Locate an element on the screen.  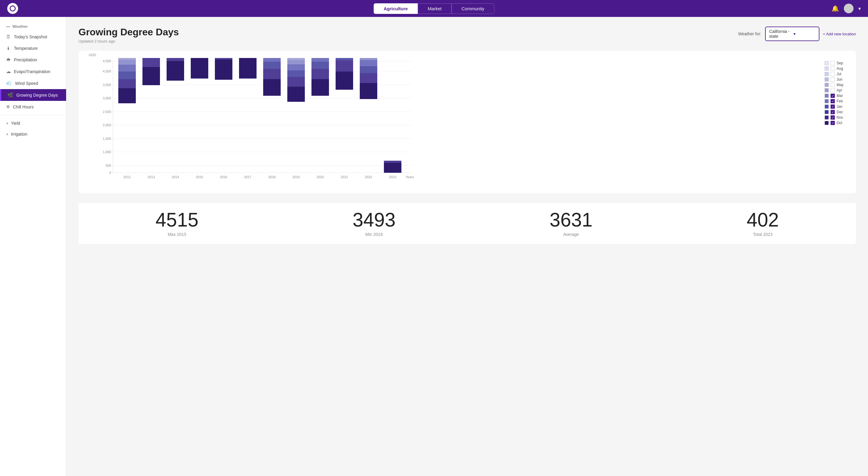
legend-color-jul is located at coordinates (827, 74).